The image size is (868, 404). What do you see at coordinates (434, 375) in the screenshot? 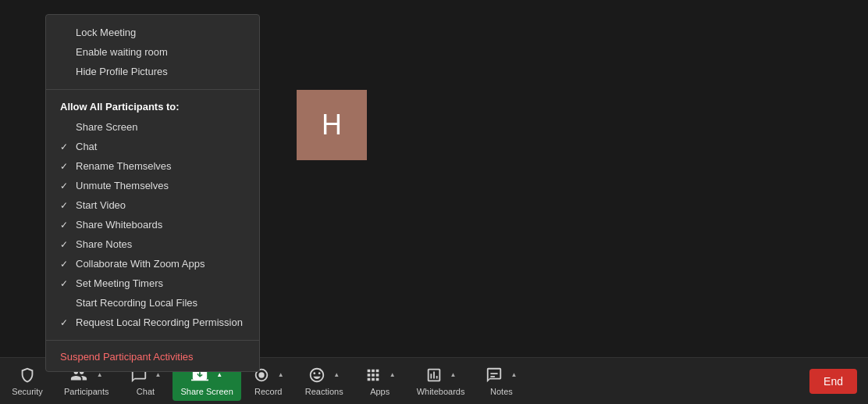
I see `whiteboard-icon` at bounding box center [434, 375].